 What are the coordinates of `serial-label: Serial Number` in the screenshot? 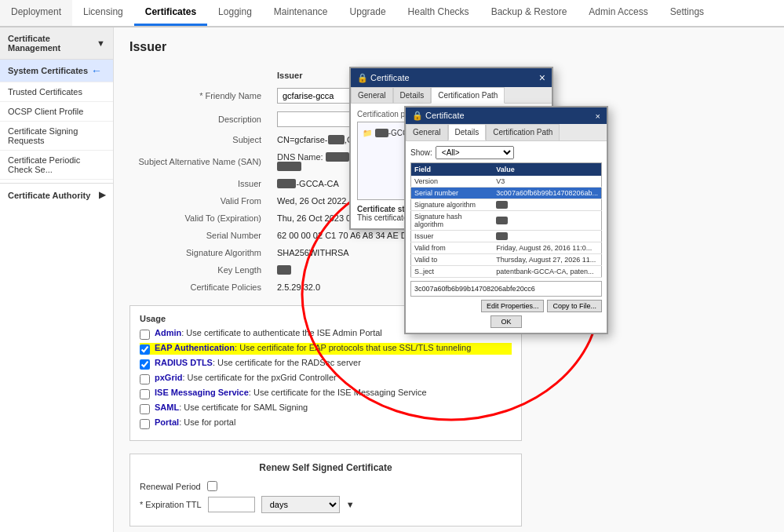 It's located at (200, 235).